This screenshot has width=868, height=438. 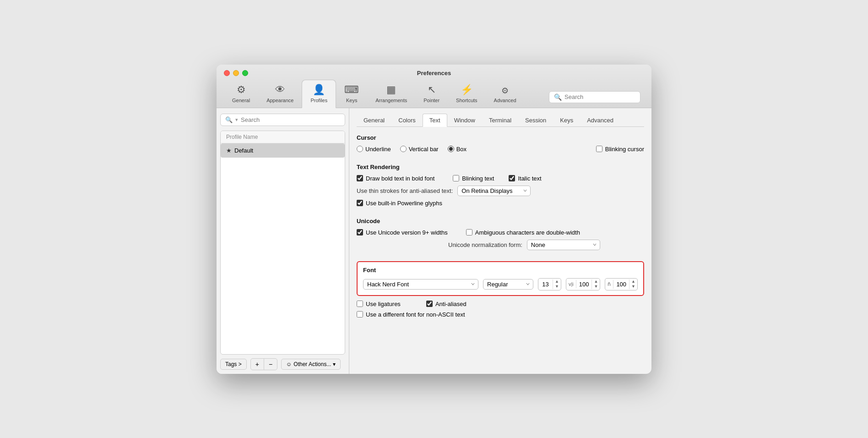 I want to click on unicode-norm-dropdown: None NFC NFD, so click(x=564, y=245).